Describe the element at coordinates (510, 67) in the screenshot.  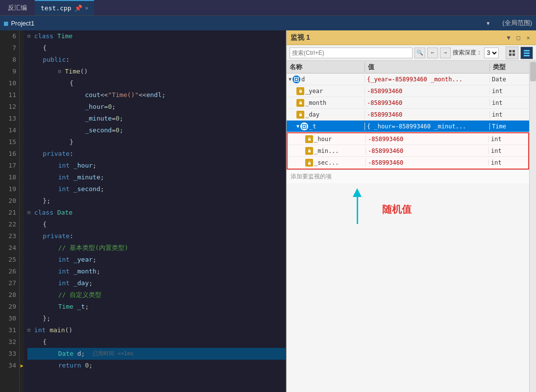
I see `col-type: 类型` at that location.